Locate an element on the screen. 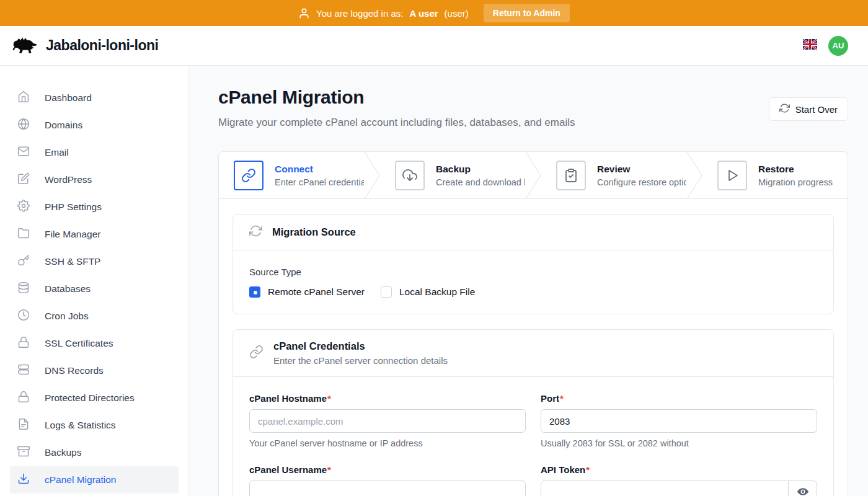  field-cpanel-hostname: cPanel Hostname* Your cPanel server host… is located at coordinates (388, 420).